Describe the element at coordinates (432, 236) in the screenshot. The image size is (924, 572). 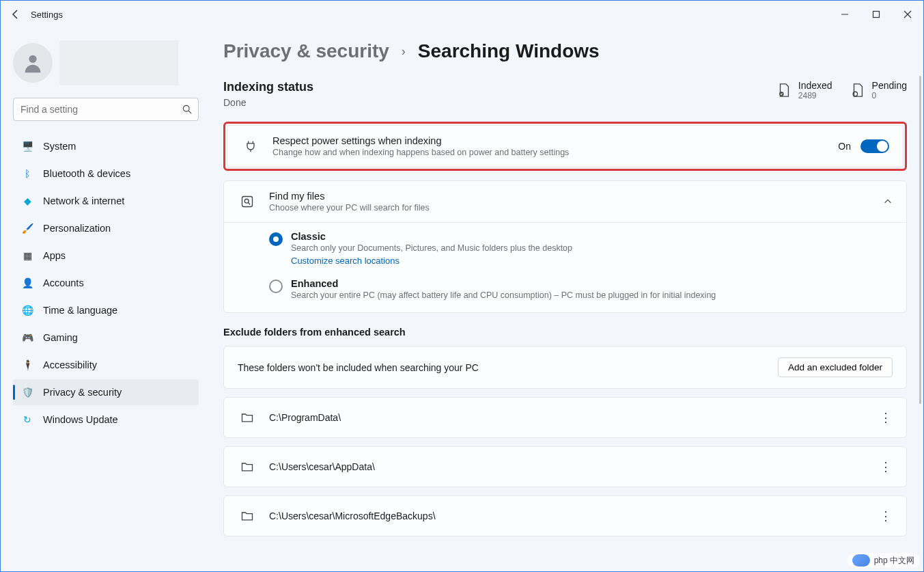
I see `radio-classic-label: Classic` at that location.